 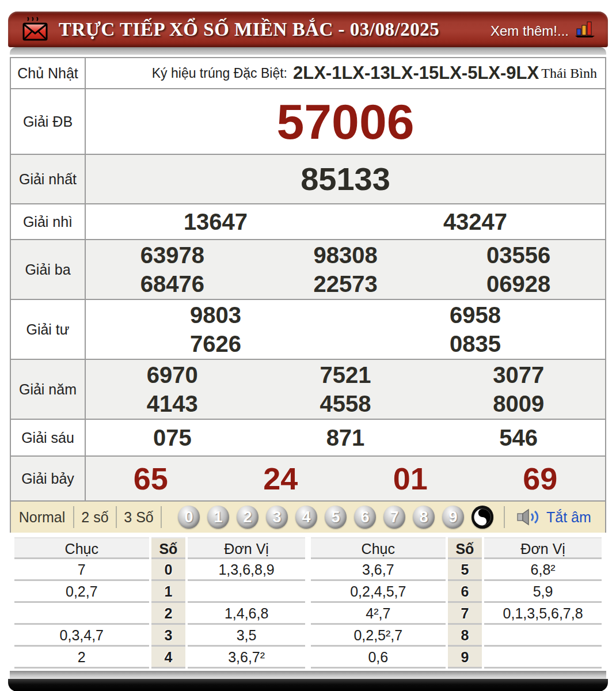 I want to click on digit-cell: 5, so click(x=465, y=570).